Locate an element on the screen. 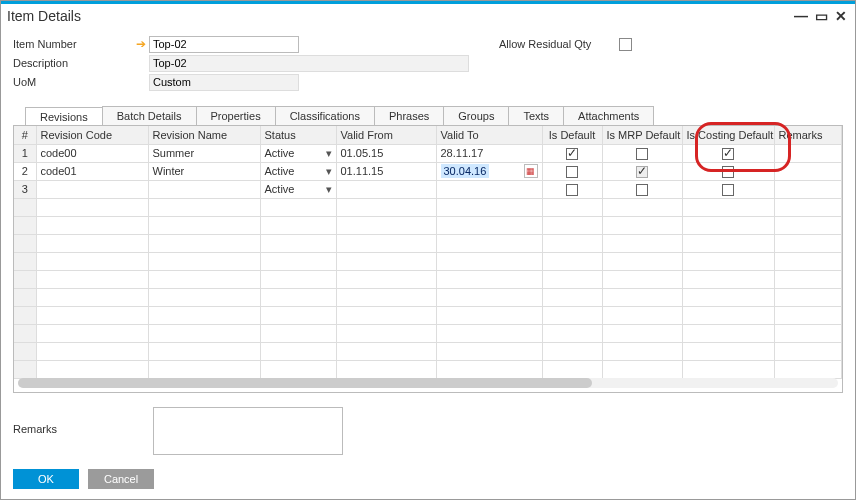 This screenshot has width=856, height=500. minimize-icon: — is located at coordinates (801, 16).